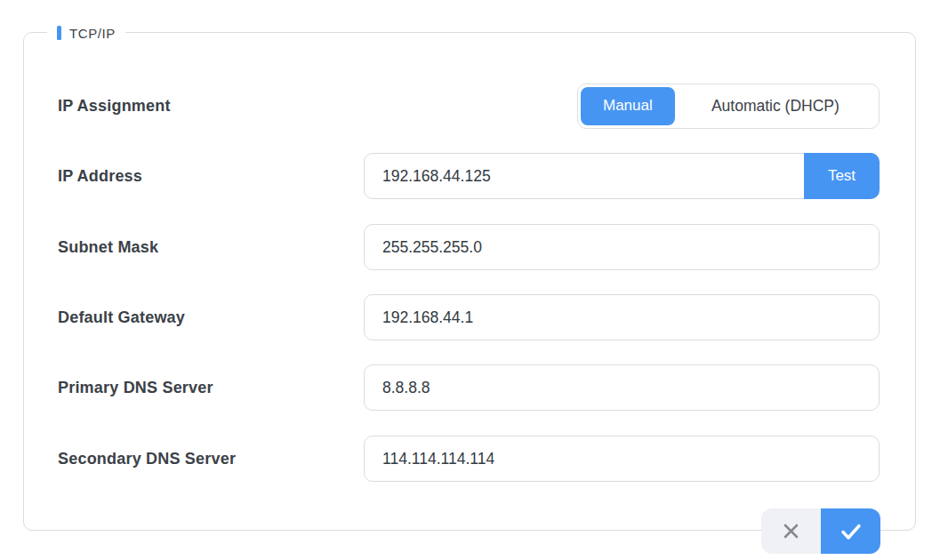 The height and width of the screenshot is (560, 932). Describe the element at coordinates (469, 247) in the screenshot. I see `row-subnet-mask: Subnet Mask` at that location.